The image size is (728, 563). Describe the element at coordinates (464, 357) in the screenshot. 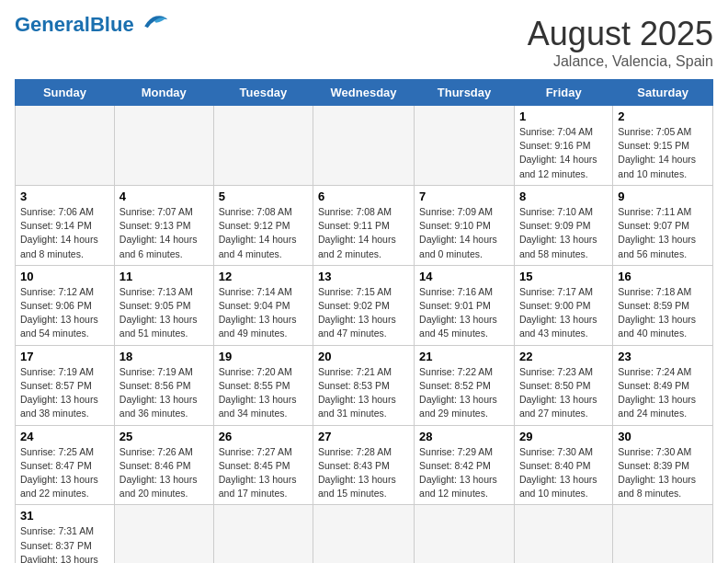

I see `day-number: 21` at that location.